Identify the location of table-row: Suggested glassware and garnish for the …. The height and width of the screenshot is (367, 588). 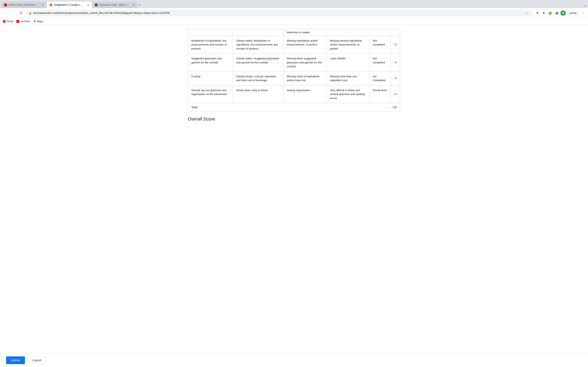
(294, 63).